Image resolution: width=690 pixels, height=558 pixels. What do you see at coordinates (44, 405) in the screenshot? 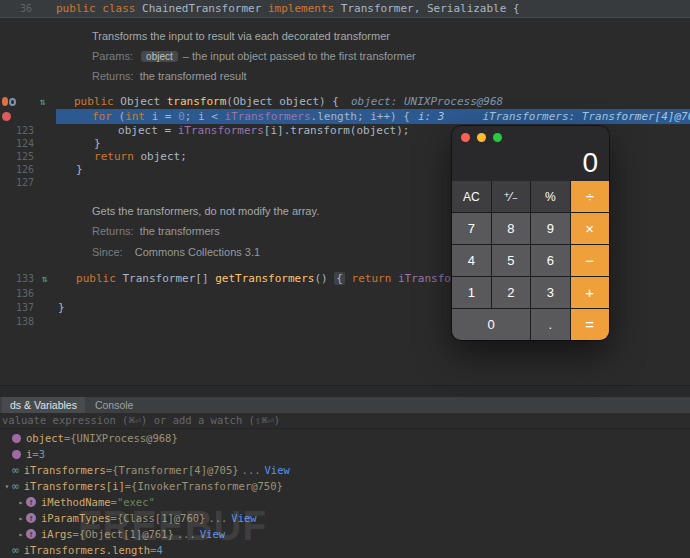
I see `tab-threads-variables: ds & Variables` at bounding box center [44, 405].